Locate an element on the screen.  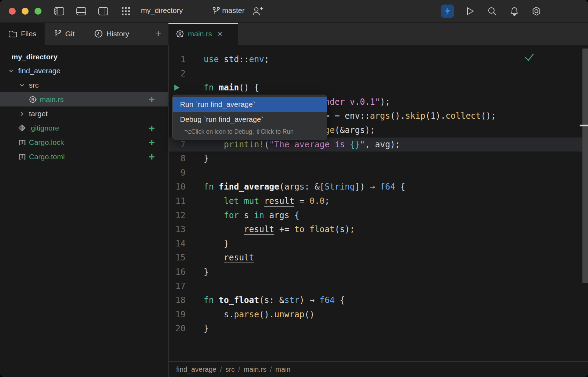
code-text: s.parse().unwrap() is located at coordinates (250, 315).